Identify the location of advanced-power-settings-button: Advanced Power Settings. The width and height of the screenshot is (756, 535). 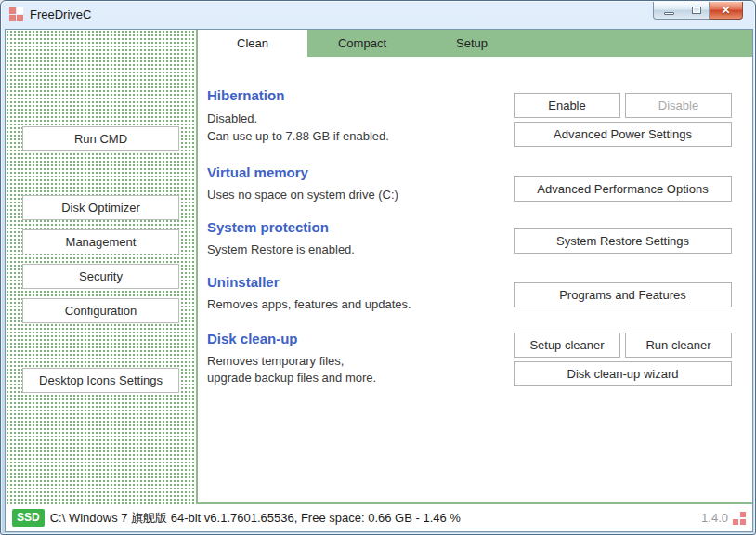
(622, 134).